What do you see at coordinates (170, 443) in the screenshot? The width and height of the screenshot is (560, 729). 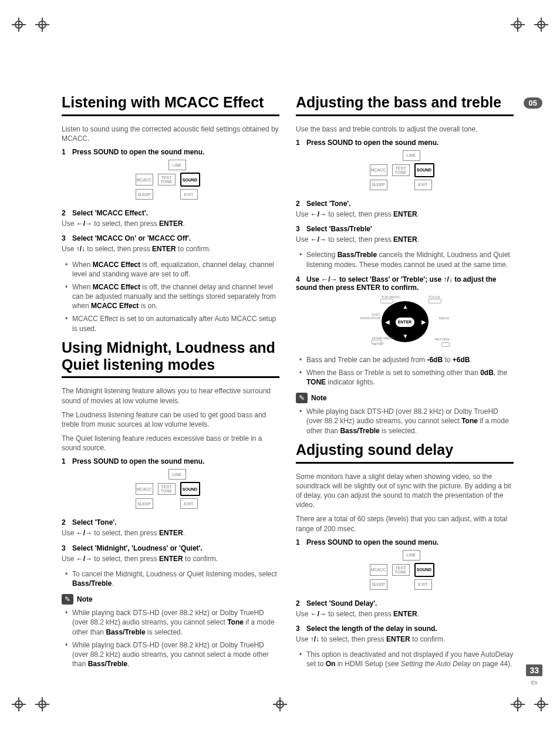 I see `para: The Quiet listening feature reduces exce…` at bounding box center [170, 443].